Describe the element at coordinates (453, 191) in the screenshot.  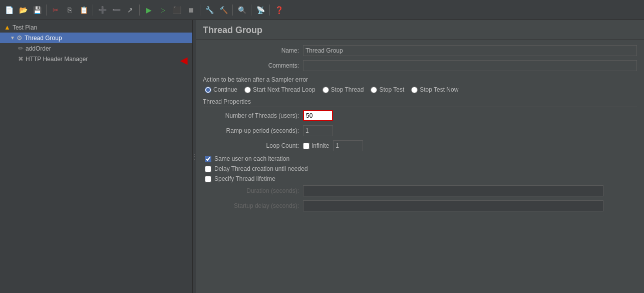
I see `duration-input` at that location.